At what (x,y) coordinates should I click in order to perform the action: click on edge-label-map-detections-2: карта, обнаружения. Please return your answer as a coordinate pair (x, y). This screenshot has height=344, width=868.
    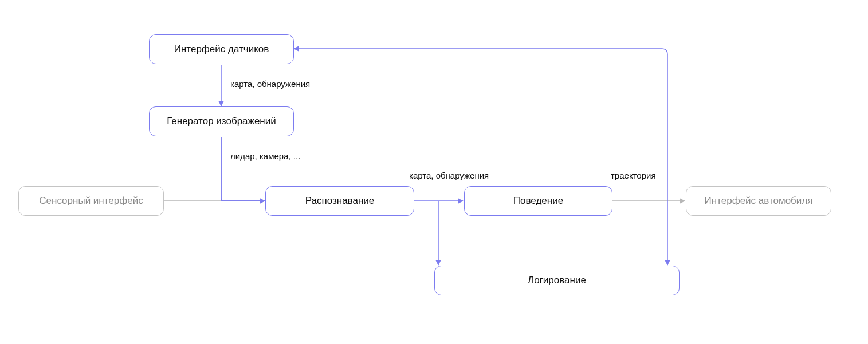
    Looking at the image, I should click on (449, 175).